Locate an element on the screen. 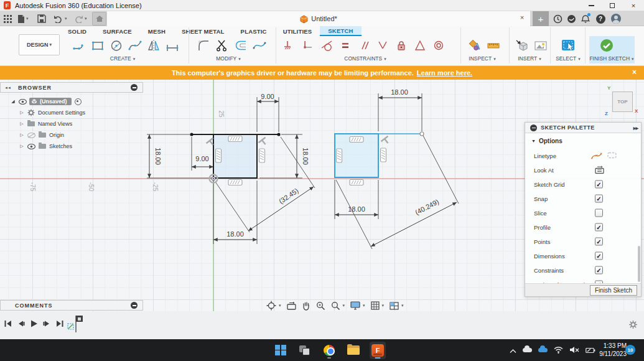 The width and height of the screenshot is (644, 361). browser-item-origin: ▷ Origin is located at coordinates (72, 135).